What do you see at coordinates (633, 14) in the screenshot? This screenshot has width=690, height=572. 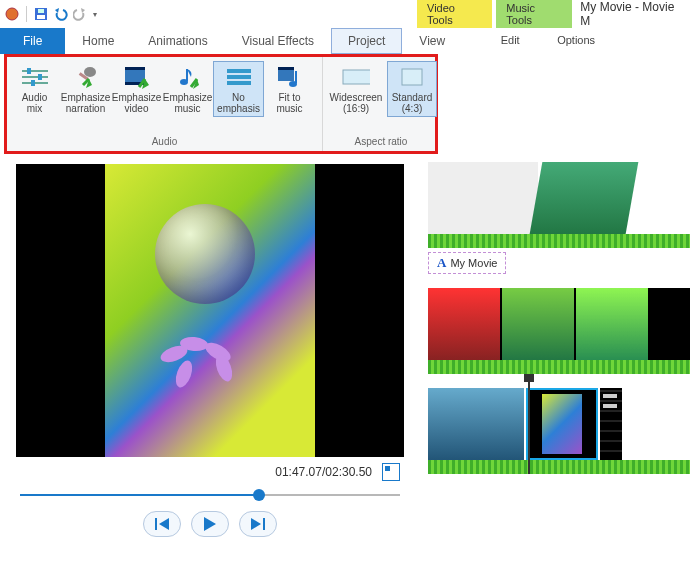 I see `window-title: My Movie - Movie M` at bounding box center [633, 14].